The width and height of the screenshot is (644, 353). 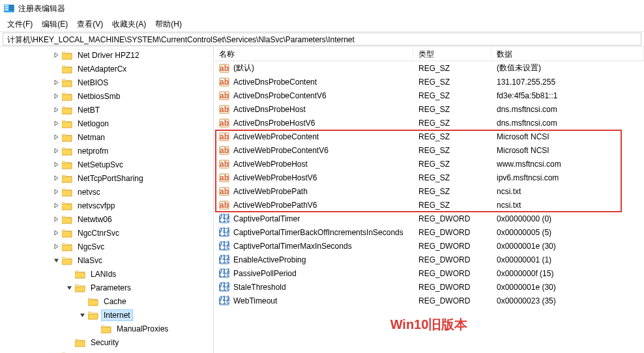 I want to click on tree-item: Net Driver HPZ12, so click(x=107, y=55).